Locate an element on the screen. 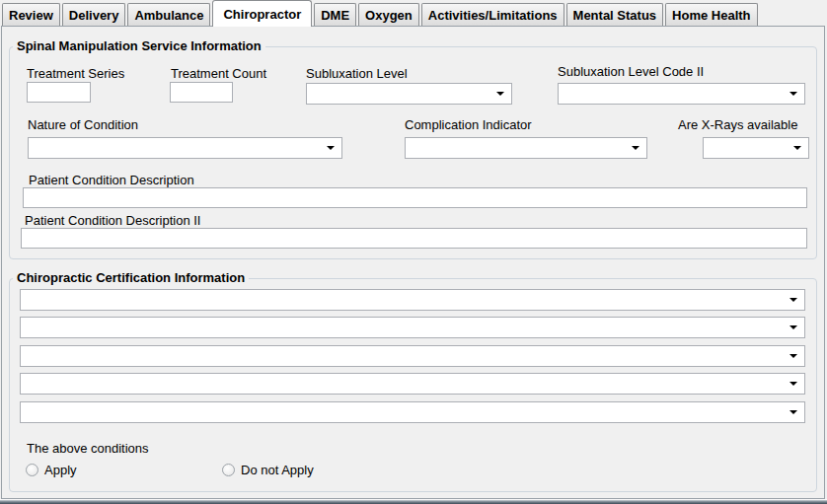 The image size is (827, 504). nature-of-condition-combo is located at coordinates (186, 148).